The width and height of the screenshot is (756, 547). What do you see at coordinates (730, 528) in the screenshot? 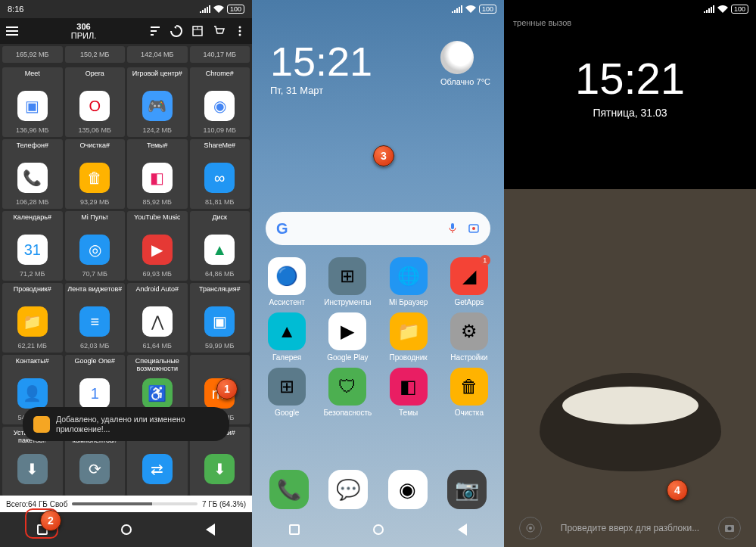
I see `camera-icon` at bounding box center [730, 528].